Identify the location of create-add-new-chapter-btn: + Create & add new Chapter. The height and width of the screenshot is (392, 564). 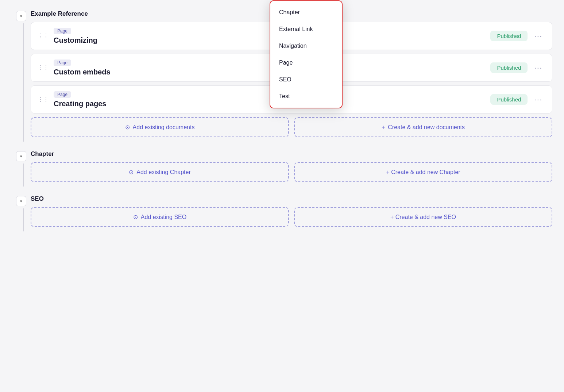
(423, 172).